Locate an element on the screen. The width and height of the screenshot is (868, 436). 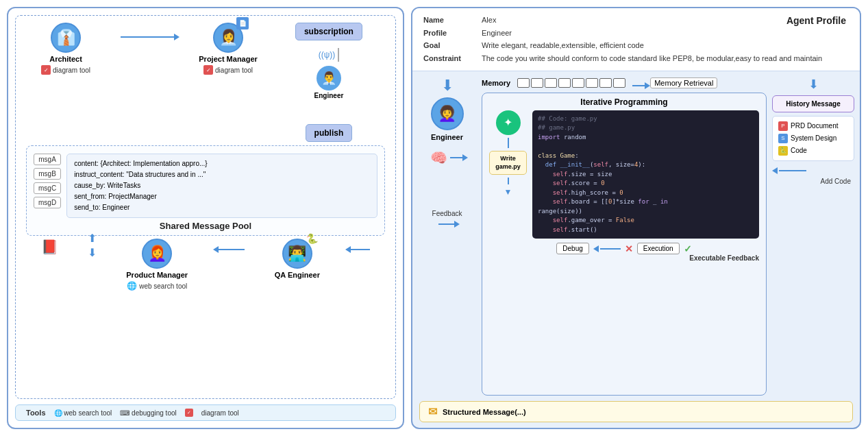
msg-c: msgC is located at coordinates (47, 188).